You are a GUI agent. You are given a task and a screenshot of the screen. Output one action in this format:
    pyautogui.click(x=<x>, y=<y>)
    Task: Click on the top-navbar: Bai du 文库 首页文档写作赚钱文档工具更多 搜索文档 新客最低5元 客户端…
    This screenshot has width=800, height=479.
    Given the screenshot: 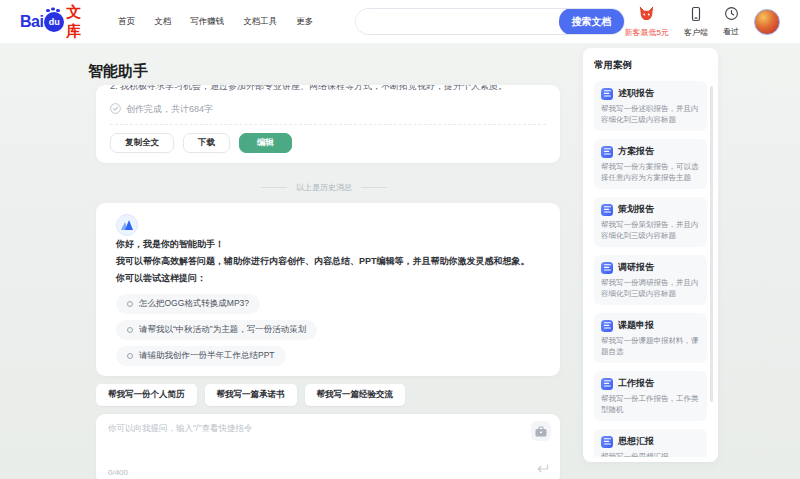 What is the action you would take?
    pyautogui.click(x=400, y=22)
    